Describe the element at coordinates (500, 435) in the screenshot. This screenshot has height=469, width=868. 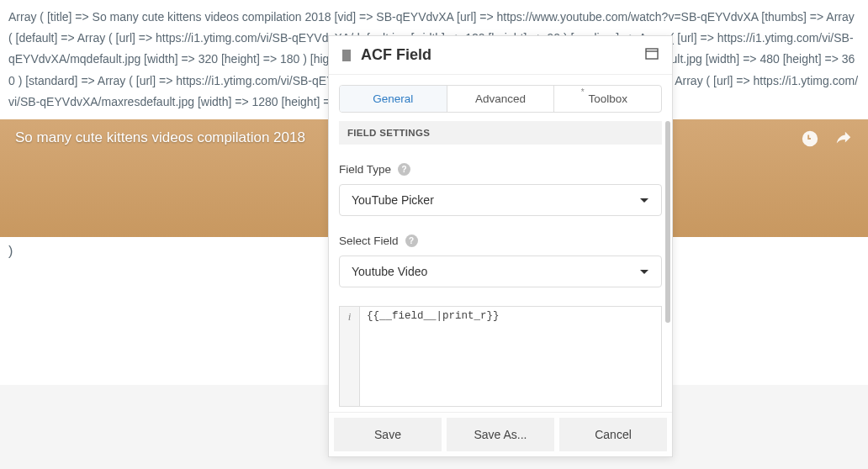
I see `save-as-button: Save As...` at that location.